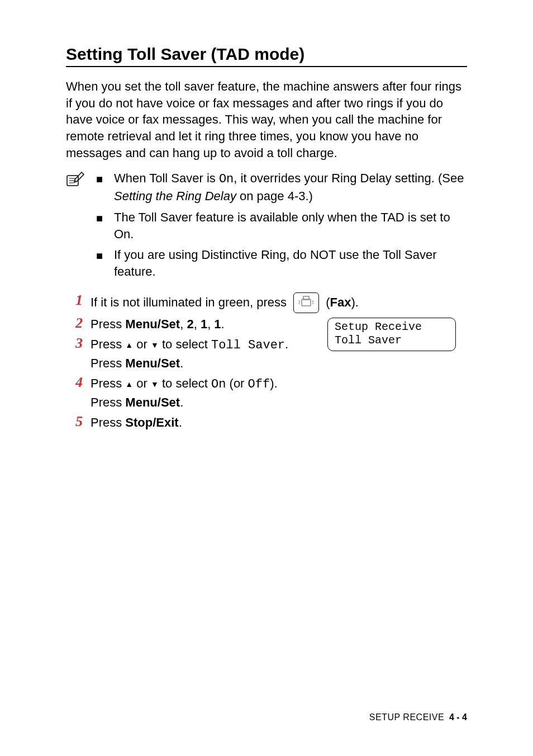  What do you see at coordinates (266, 56) in the screenshot?
I see `section-heading: Setting Toll Saver (TAD mode)` at bounding box center [266, 56].